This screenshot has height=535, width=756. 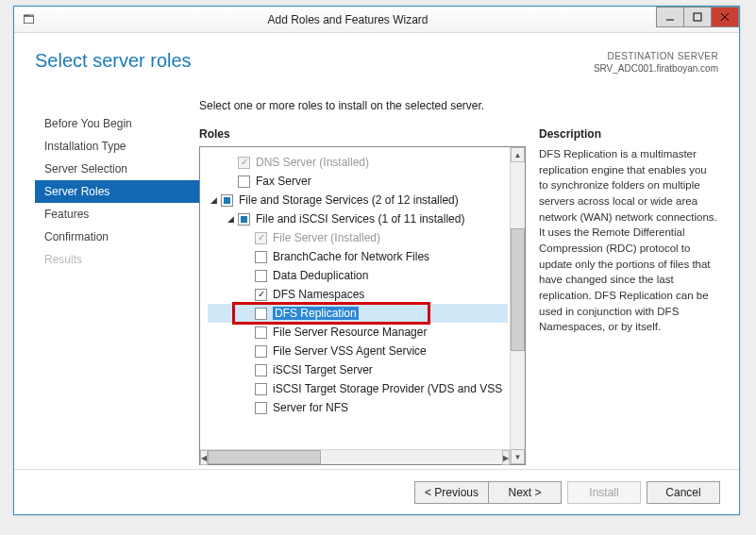 What do you see at coordinates (358, 257) in the screenshot?
I see `role-item: BranchCache for Network Files` at bounding box center [358, 257].